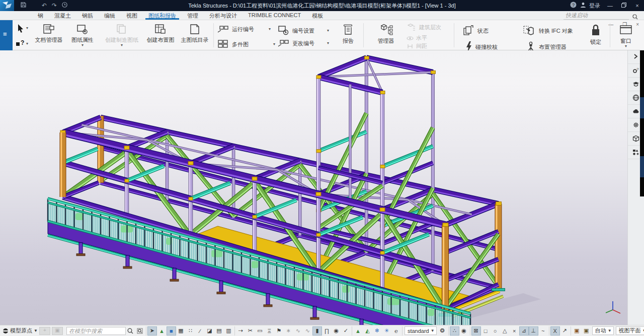 This screenshot has height=336, width=644. What do you see at coordinates (317, 331) in the screenshot?
I see `bolt-icon: ▮` at bounding box center [317, 331].